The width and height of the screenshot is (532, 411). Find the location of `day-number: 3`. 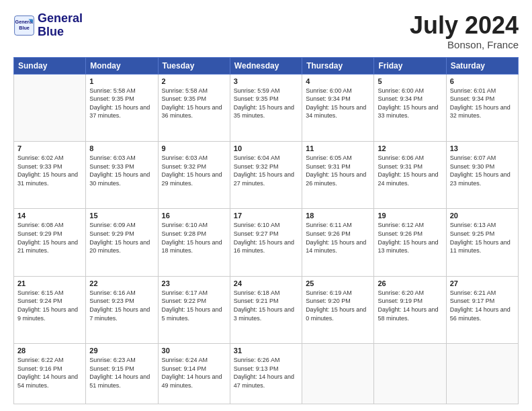

day-number: 3 is located at coordinates (266, 81).